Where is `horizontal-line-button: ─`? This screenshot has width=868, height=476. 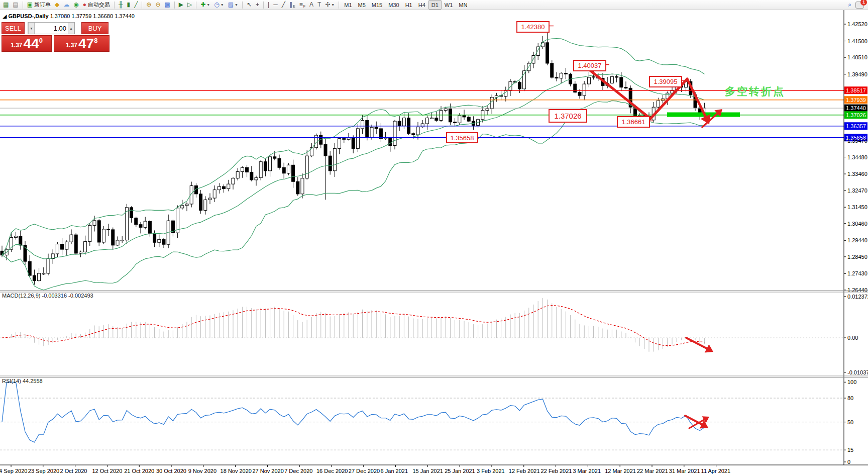 horizontal-line-button: ─ is located at coordinates (275, 5).